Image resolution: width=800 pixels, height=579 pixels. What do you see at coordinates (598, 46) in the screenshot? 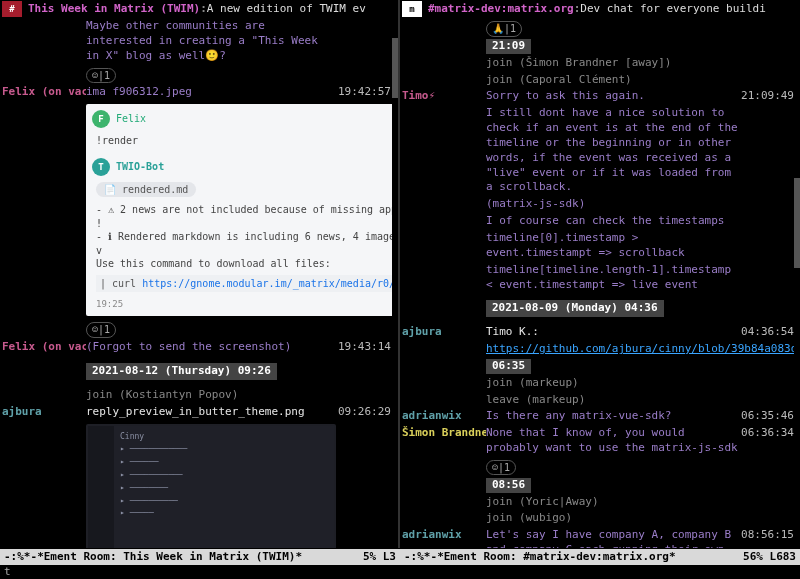
I see `message-row: 21:09` at bounding box center [598, 46].